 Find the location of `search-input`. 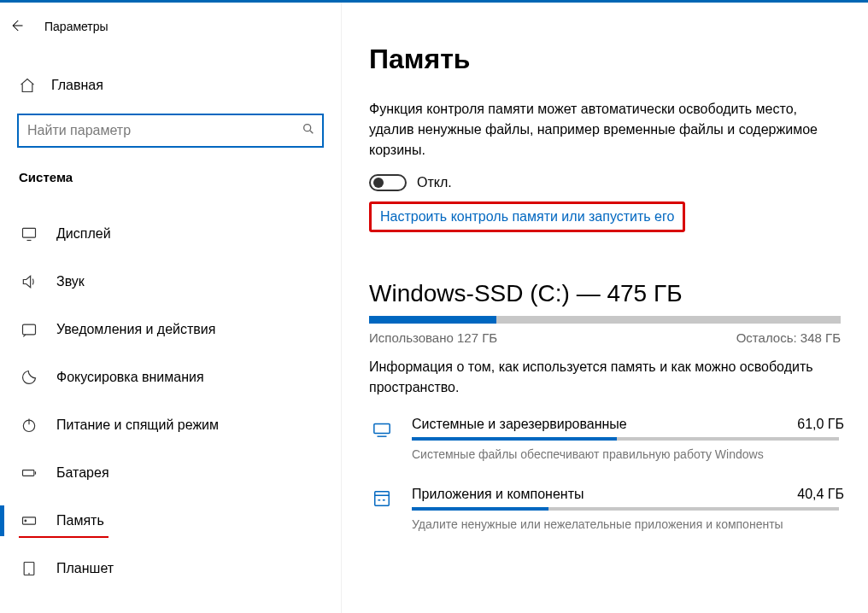

search-input is located at coordinates (171, 131).